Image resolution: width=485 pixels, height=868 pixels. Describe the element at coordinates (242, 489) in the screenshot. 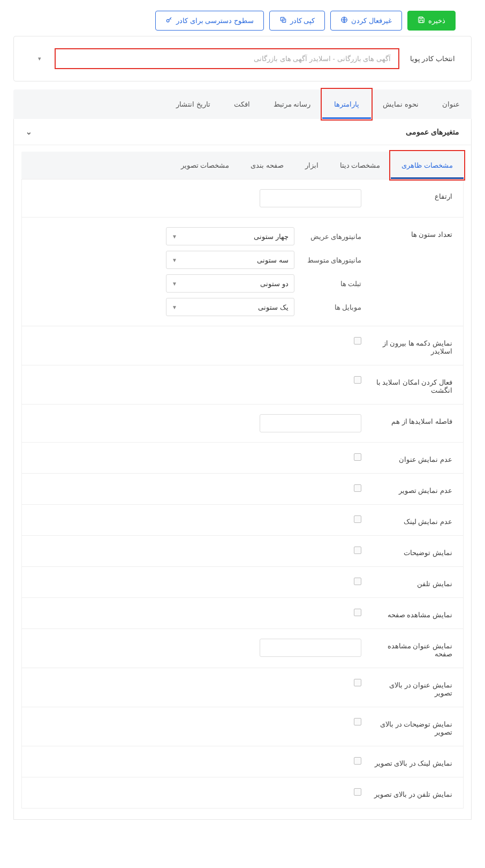

I see `row-hide-image: عدم نمایش تصویر` at that location.